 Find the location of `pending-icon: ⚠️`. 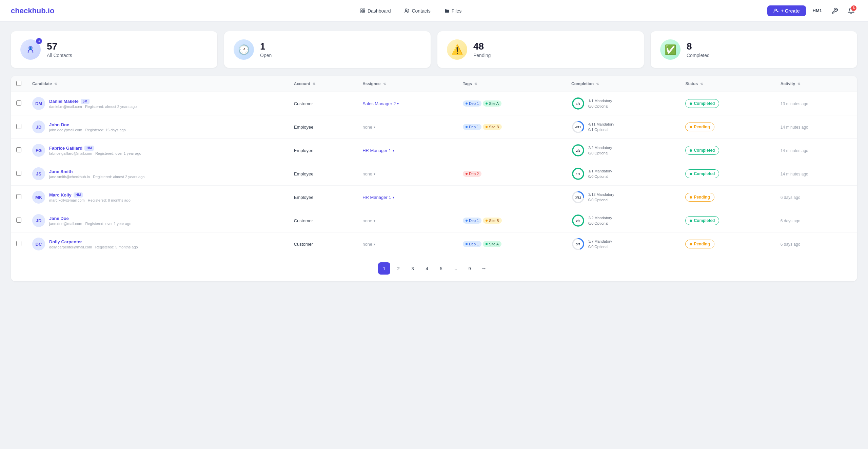

pending-icon: ⚠️ is located at coordinates (457, 50).